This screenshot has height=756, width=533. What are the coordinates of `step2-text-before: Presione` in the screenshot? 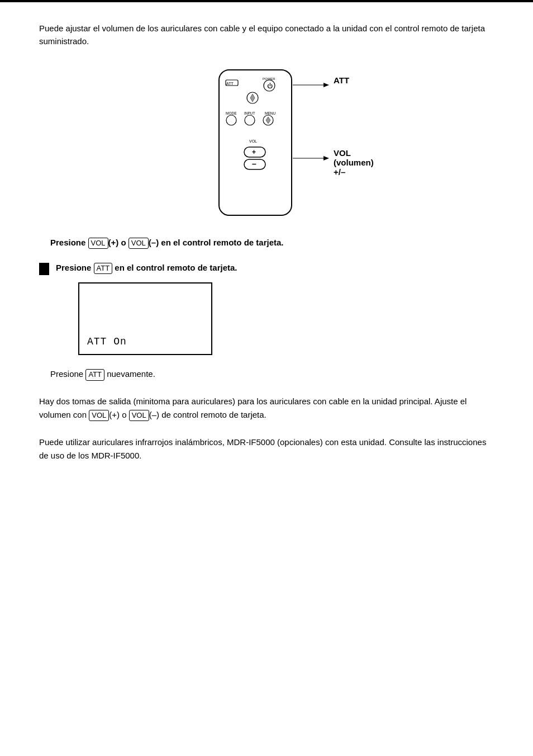 It's located at (75, 267).